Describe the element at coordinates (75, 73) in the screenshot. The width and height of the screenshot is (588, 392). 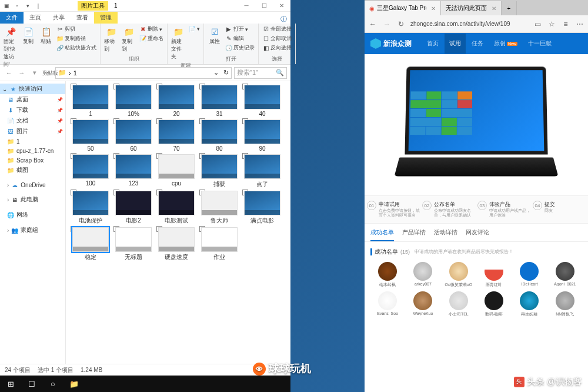
I see `path-segment: 1` at that location.